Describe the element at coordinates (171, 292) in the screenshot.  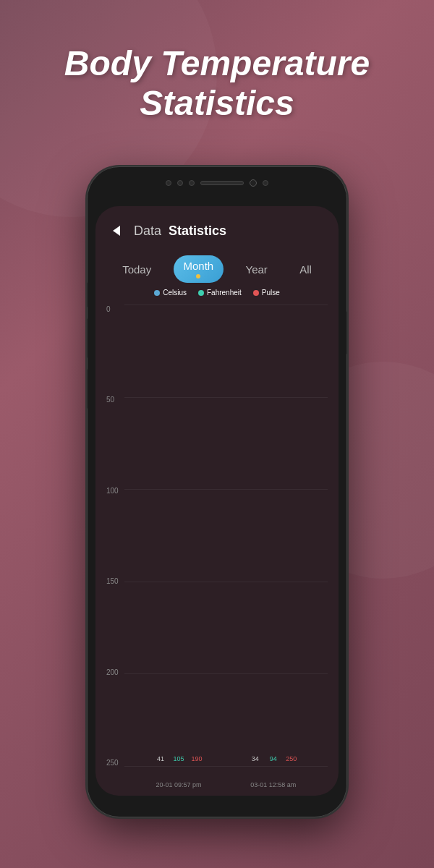
I see `legend-celsius: Celsius` at that location.